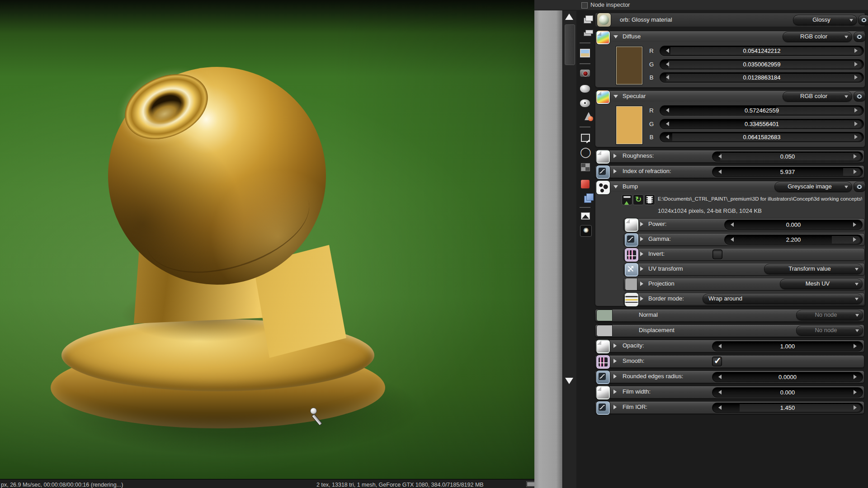 The width and height of the screenshot is (868, 488). Describe the element at coordinates (585, 54) in the screenshot. I see `image-texture-icon` at that location.